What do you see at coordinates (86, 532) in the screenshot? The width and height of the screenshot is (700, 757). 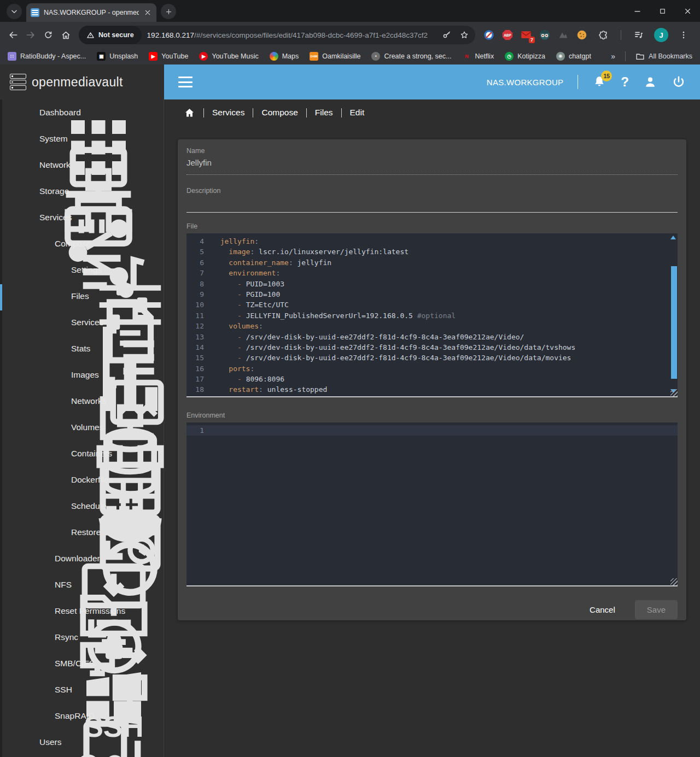 I see `sidebar-item-label: Restore` at bounding box center [86, 532].